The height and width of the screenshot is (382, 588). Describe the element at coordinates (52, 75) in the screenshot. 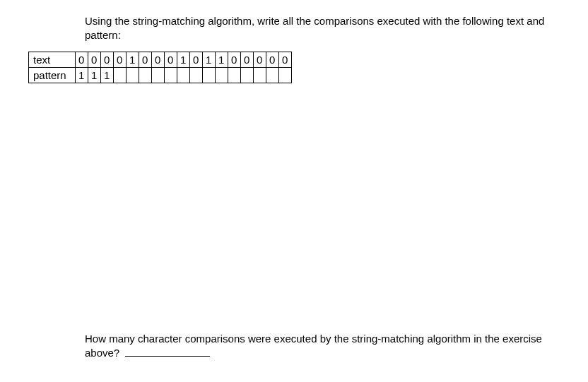

I see `pattern-row-label: pattern` at that location.